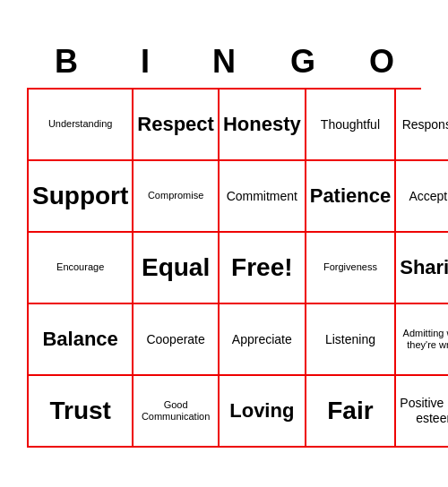 This screenshot has height=487, width=448. What do you see at coordinates (351, 340) in the screenshot?
I see `bingo-cell: Listening` at bounding box center [351, 340].